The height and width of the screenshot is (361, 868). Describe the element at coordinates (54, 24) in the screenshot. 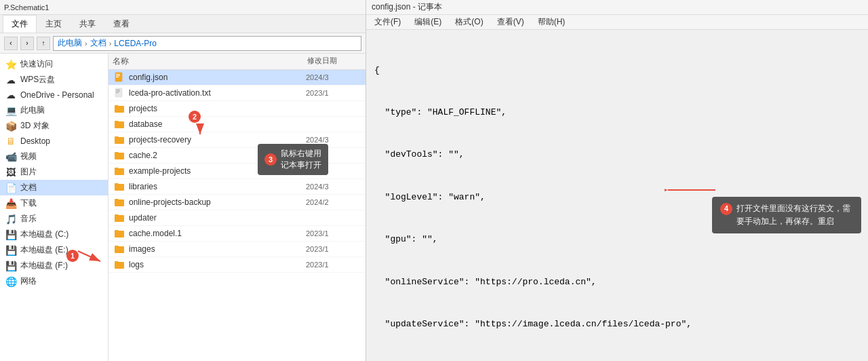

I see `tab-home: 主页` at that location.